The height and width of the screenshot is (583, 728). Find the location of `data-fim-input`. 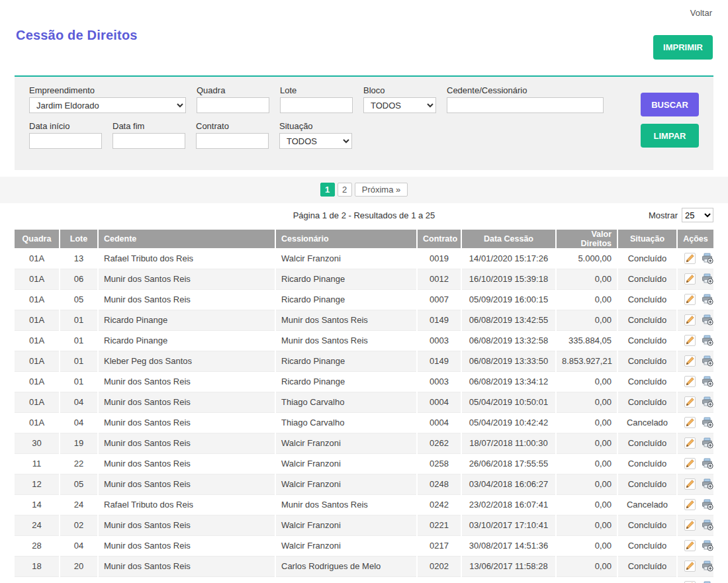

data-fim-input is located at coordinates (149, 141).